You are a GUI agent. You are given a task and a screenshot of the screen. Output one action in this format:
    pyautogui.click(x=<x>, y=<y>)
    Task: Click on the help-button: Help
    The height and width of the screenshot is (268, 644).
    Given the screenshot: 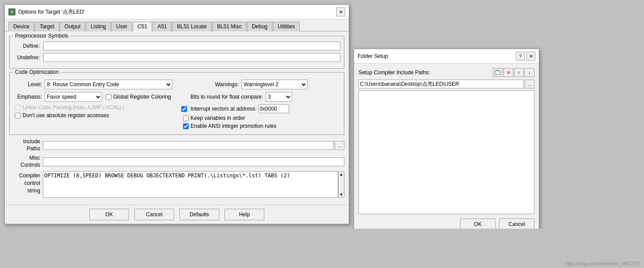 What is the action you would take?
    pyautogui.click(x=244, y=214)
    